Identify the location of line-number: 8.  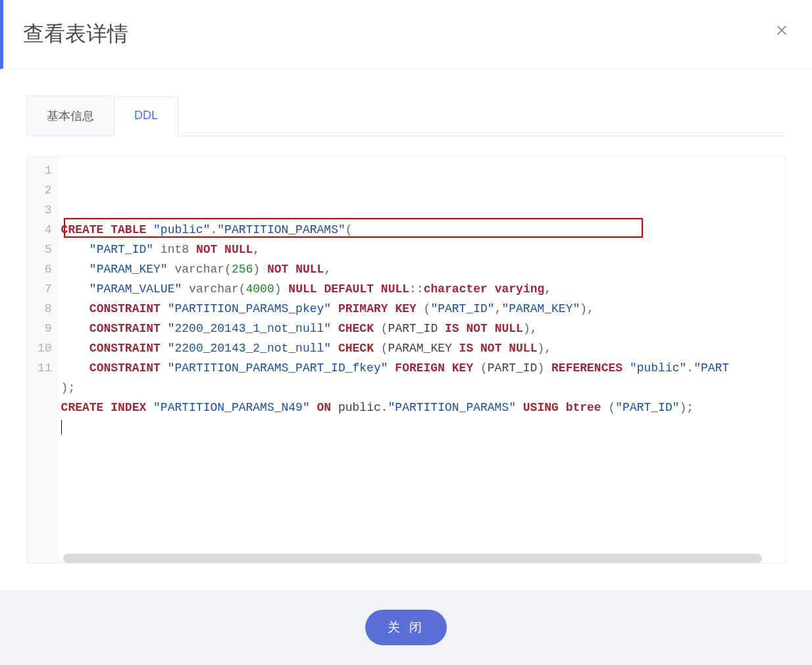
(45, 309).